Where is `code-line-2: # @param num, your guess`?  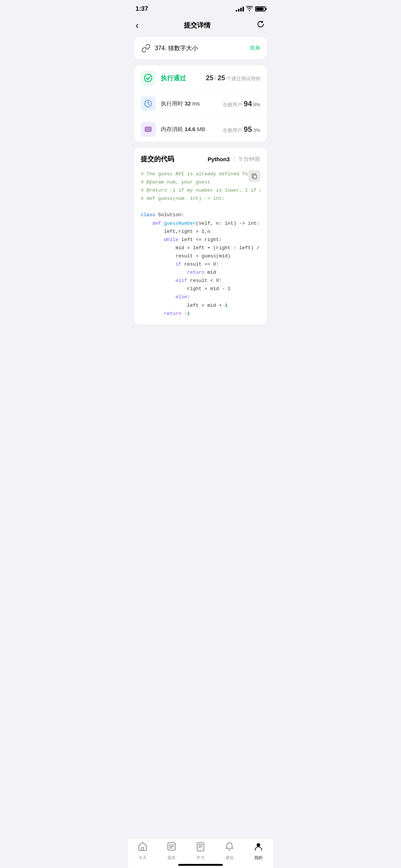
code-line-2: # @param num, your guess is located at coordinates (200, 182).